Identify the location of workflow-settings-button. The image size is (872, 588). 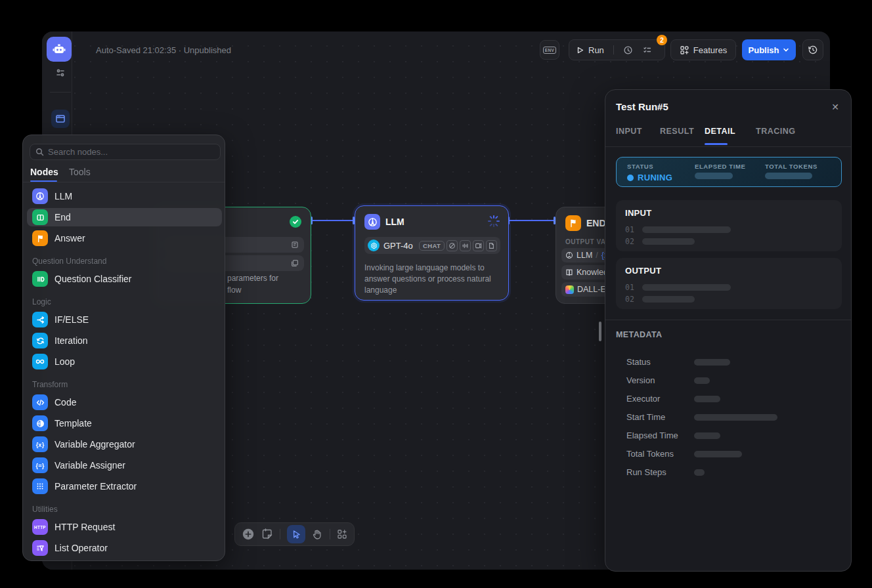
(60, 73).